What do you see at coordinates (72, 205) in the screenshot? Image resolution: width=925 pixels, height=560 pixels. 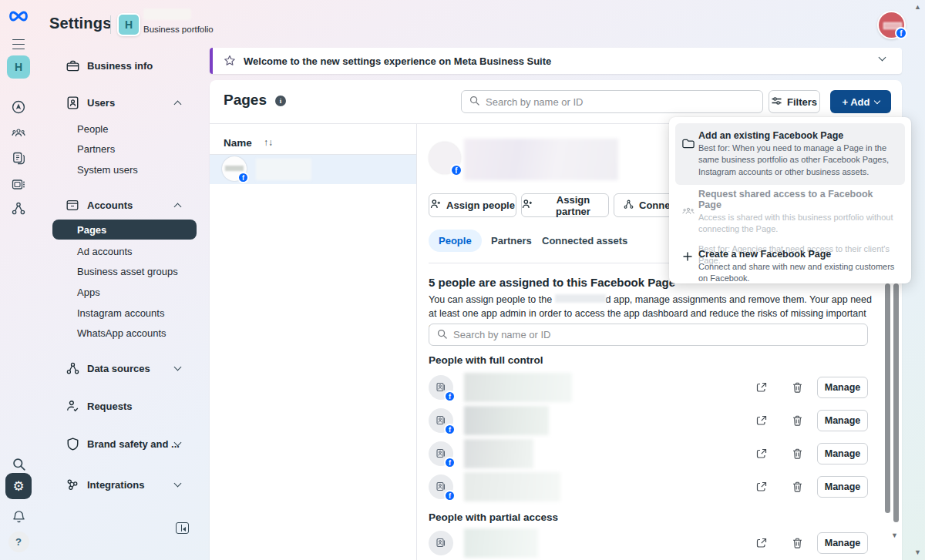 I see `accounts-box-icon` at bounding box center [72, 205].